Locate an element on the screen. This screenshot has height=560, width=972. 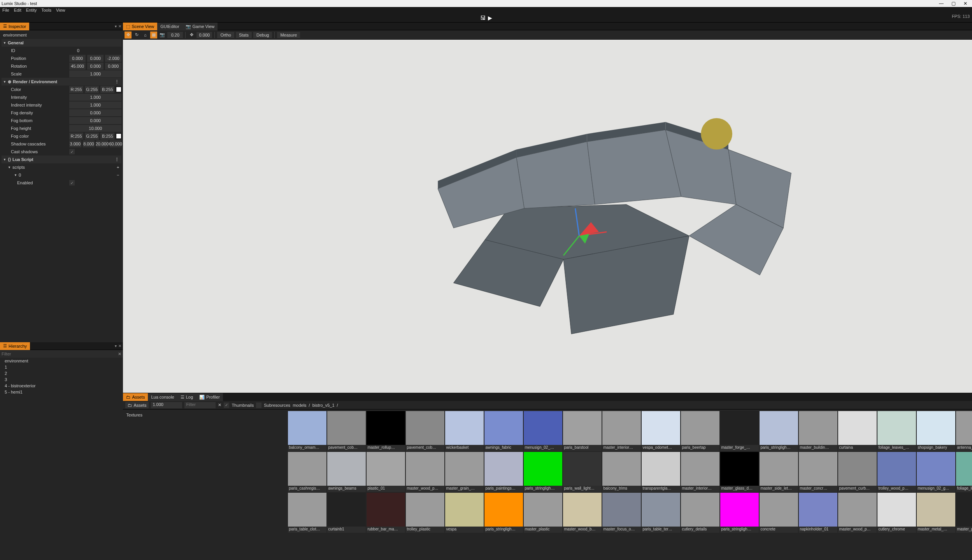
tab-log: ☰Log is located at coordinates (187, 397).